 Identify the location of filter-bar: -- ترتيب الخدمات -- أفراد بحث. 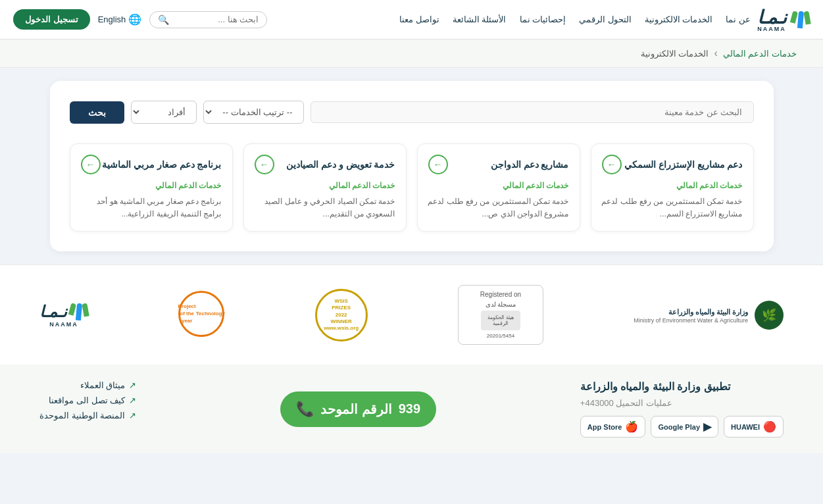
(412, 112).